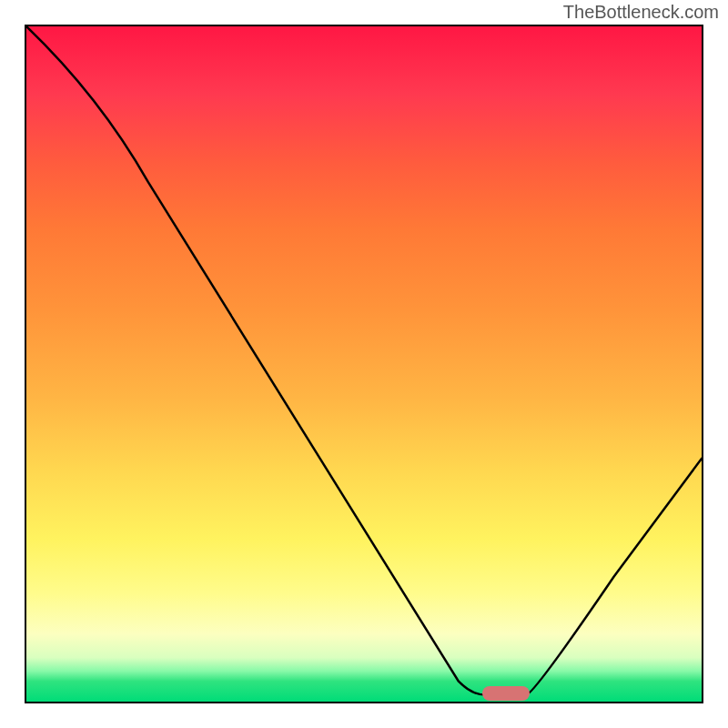 This screenshot has height=728, width=728. What do you see at coordinates (641, 13) in the screenshot?
I see `watermark-text: TheBottleneck.com` at bounding box center [641, 13].